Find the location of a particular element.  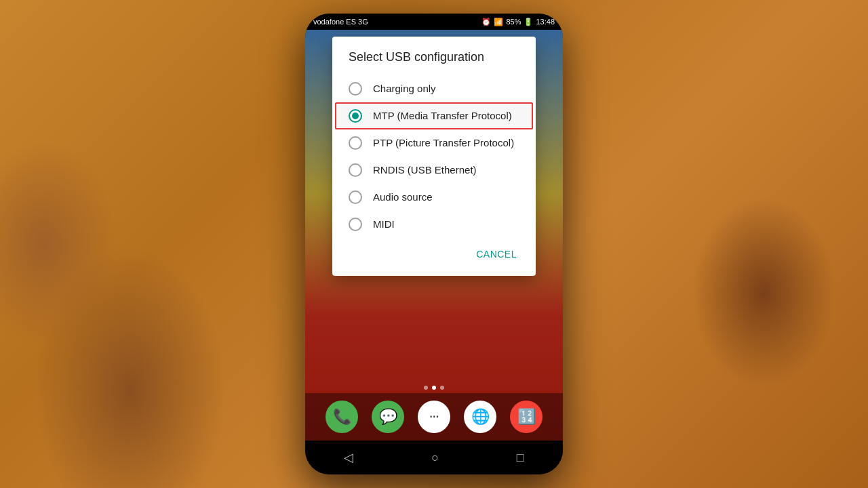

label-ptp: PTP (Picture Transfer Protocol) is located at coordinates (443, 143).